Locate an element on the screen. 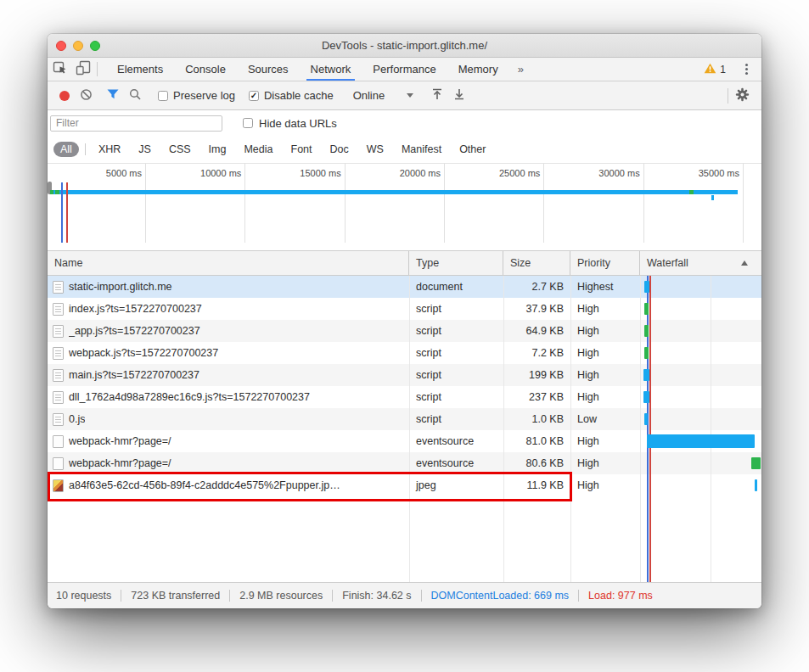 Image resolution: width=809 pixels, height=672 pixels. table-row: webpack.js?ts=1572270700237script7.2 KBH… is located at coordinates (404, 353).